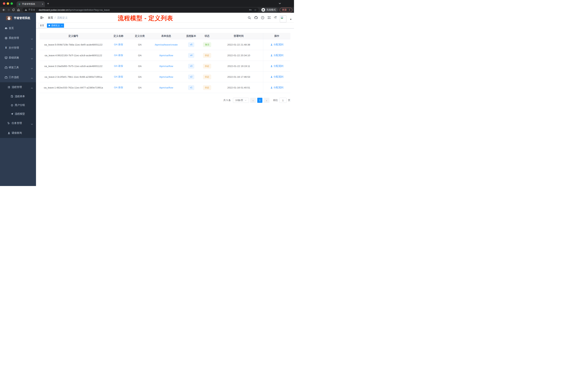 The image size is (588, 372). Describe the element at coordinates (207, 44) in the screenshot. I see `status-badge: 激活` at that location.